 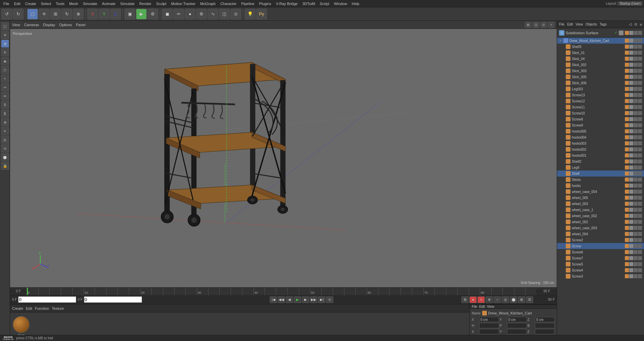 What do you see at coordinates (250, 14) in the screenshot?
I see `light-btn: 💡` at bounding box center [250, 14].